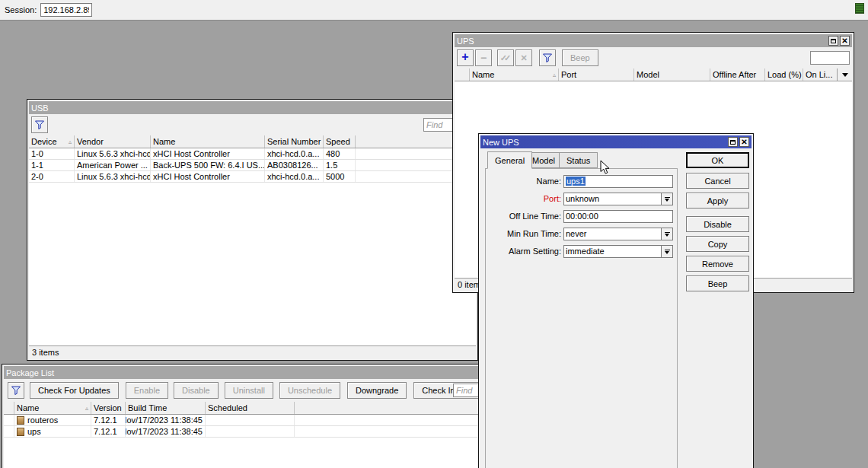 This screenshot has height=468, width=868. I want to click on ups-col-load: Load (%), so click(784, 75).